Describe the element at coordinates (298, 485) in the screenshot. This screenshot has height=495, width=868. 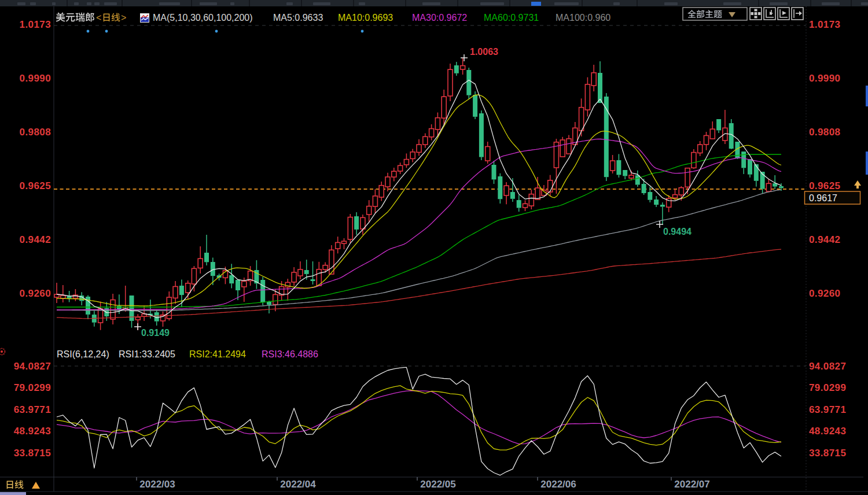
I see `svg-text: 2022/04` at that location.